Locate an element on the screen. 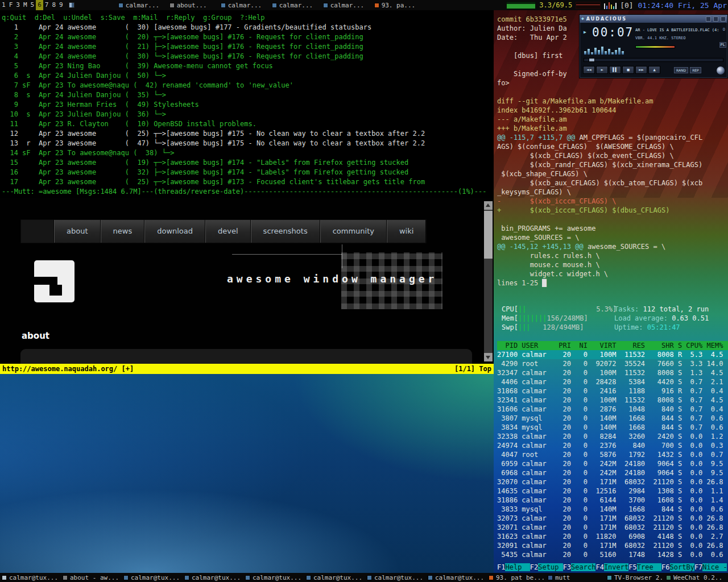 The image size is (728, 582). tag-8: 8 is located at coordinates (53, 5).